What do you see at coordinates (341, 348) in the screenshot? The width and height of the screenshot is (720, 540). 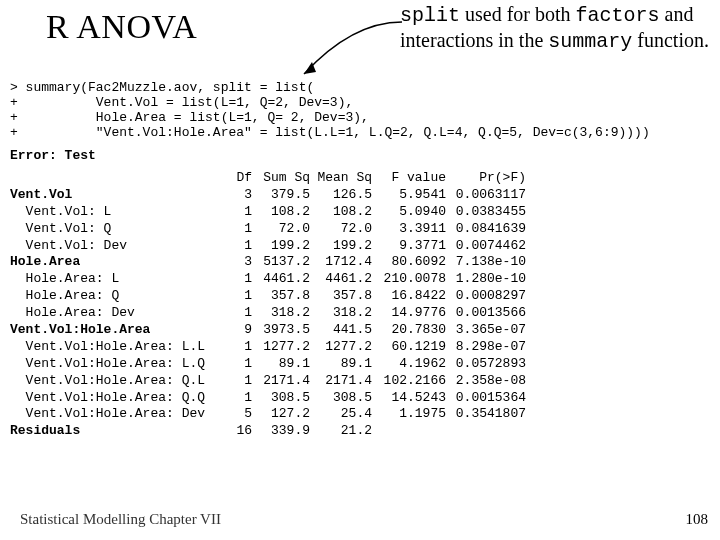 I see `cell-meansq: 1277.2` at bounding box center [341, 348].